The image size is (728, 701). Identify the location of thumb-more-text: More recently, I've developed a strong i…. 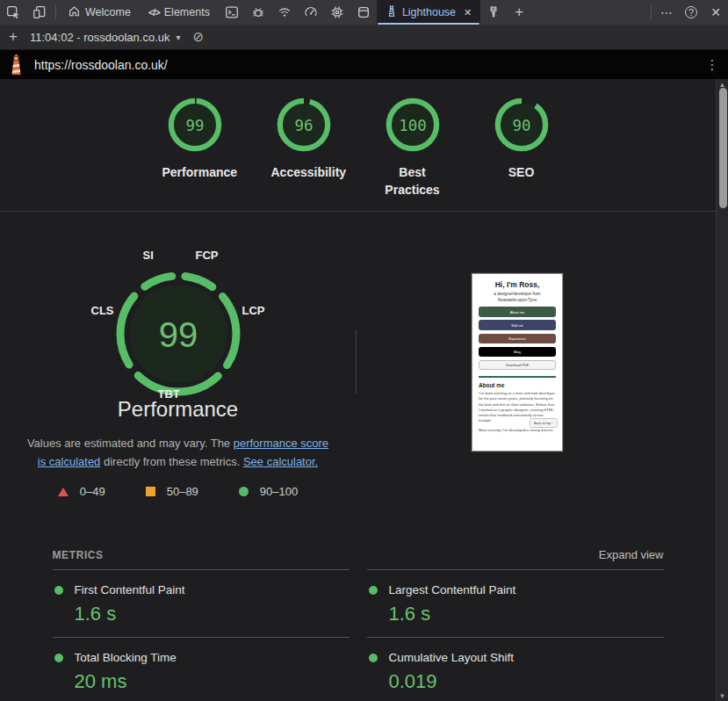
(517, 430).